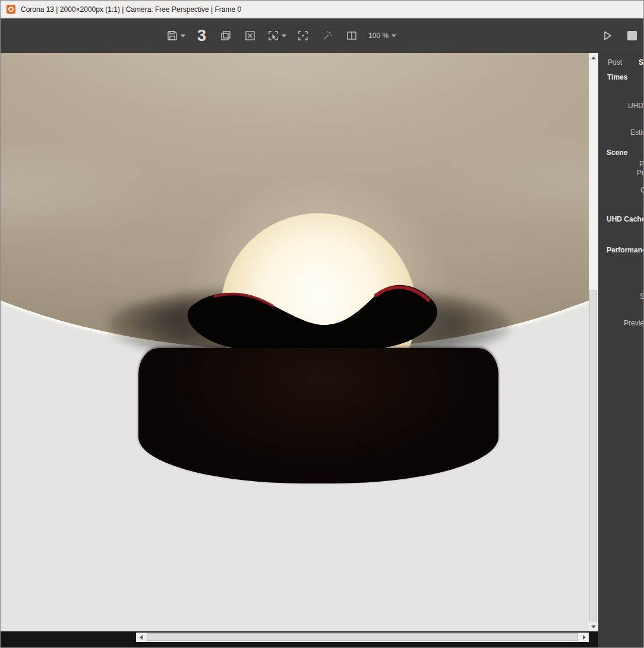 This screenshot has height=648, width=644. I want to click on stats-panel: Post St Times UHD Estim Scene P Pr G UHD…, so click(621, 350).